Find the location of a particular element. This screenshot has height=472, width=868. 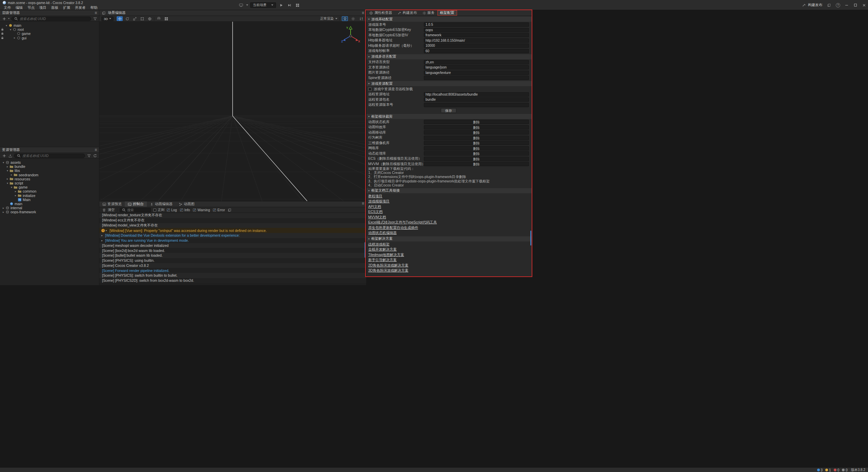

import-asset-button is located at coordinates (10, 156).